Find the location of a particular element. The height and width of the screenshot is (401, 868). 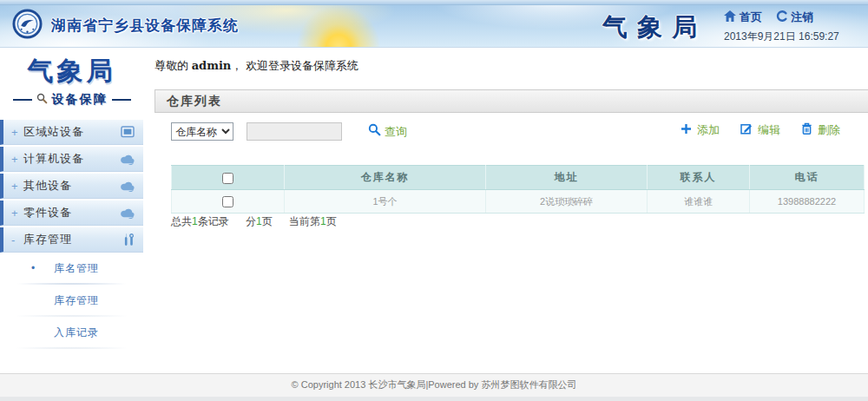

bureau-emblem-icon is located at coordinates (28, 26).